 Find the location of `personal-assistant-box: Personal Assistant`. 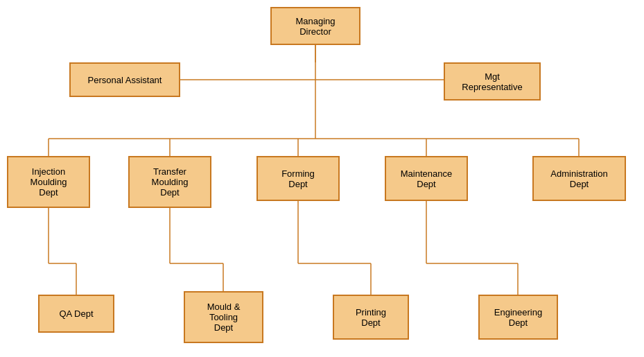

personal-assistant-box: Personal Assistant is located at coordinates (125, 80).